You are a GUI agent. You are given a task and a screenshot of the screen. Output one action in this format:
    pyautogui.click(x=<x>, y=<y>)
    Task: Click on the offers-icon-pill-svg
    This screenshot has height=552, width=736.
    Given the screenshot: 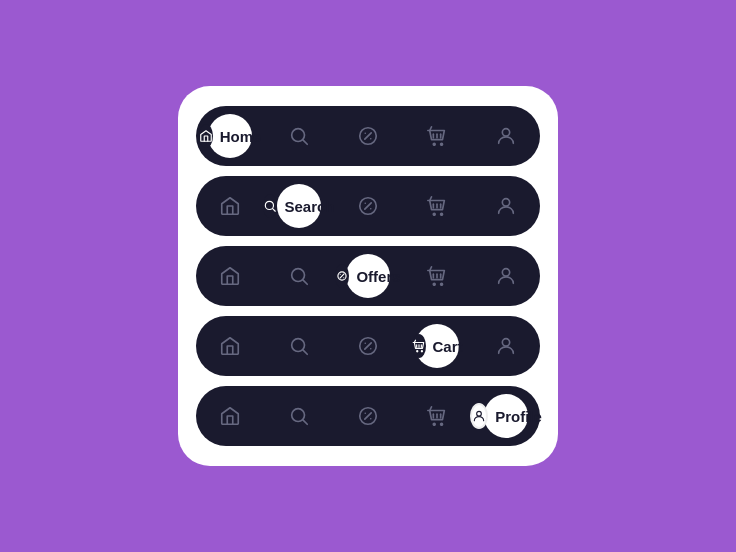 What is the action you would take?
    pyautogui.click(x=342, y=276)
    